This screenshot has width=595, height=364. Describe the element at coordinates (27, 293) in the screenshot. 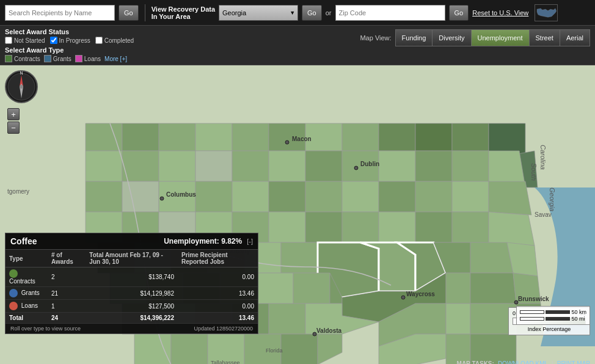

I see `cell-type: Grants` at that location.